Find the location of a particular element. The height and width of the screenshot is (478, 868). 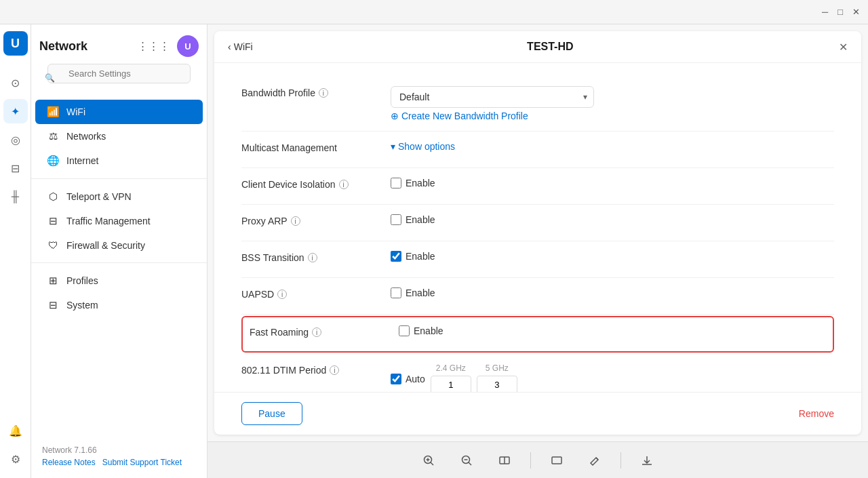

proxy-arp-row: Proxy ARP i Enable is located at coordinates (538, 223).